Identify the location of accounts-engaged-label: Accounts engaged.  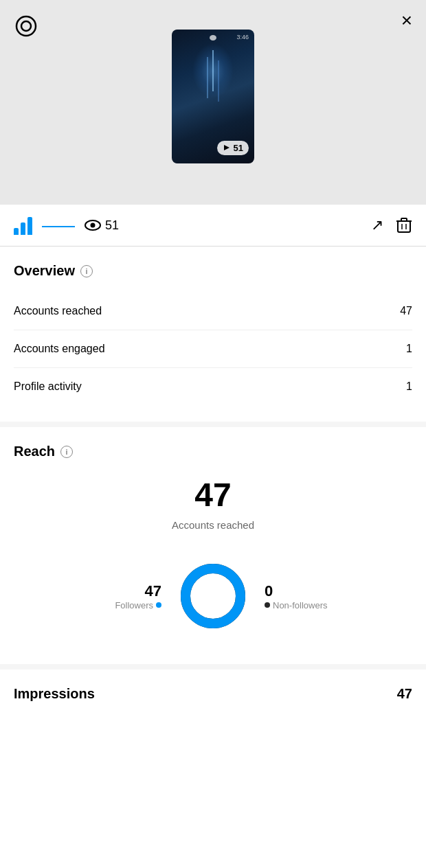
(59, 349).